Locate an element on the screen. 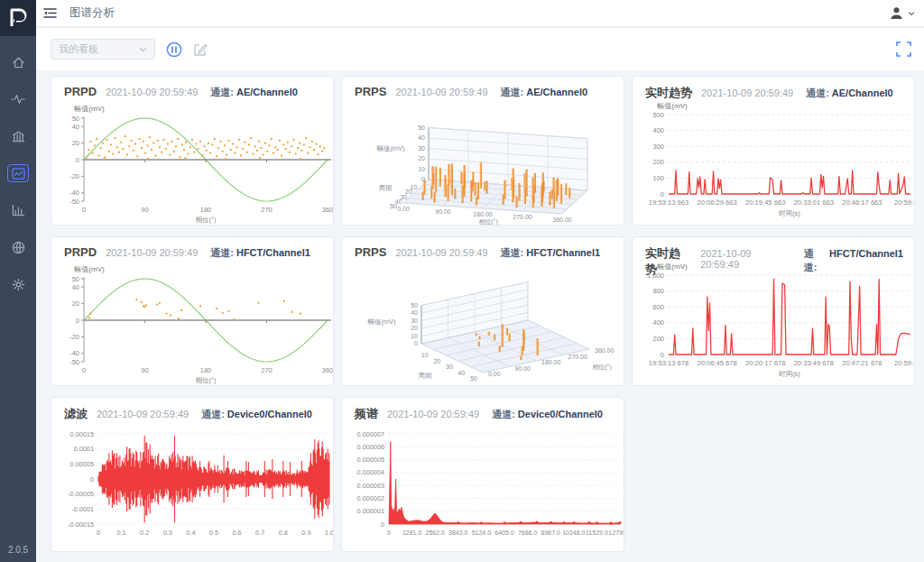  svg-text: 0.000006 is located at coordinates (371, 447).